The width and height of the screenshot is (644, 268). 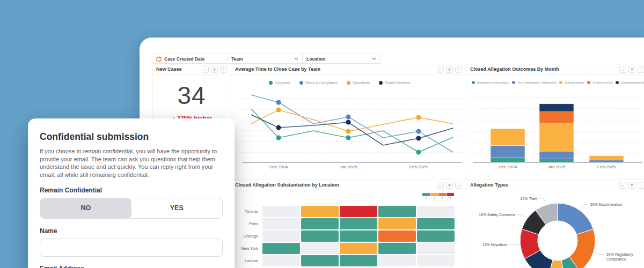 I want to click on donut-chart-svg: 20% Discrimination20% RegulatoryComplian…, so click(x=555, y=229).